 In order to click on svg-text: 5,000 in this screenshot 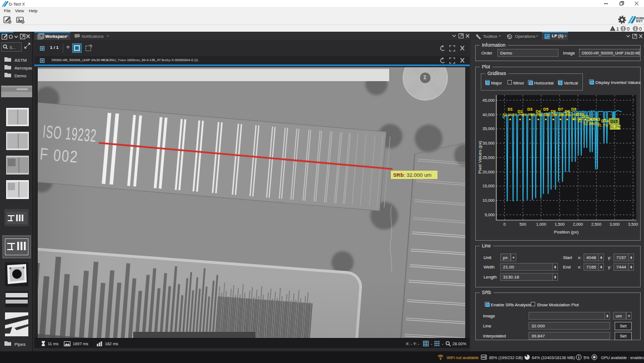, I will do `click(490, 215)`.